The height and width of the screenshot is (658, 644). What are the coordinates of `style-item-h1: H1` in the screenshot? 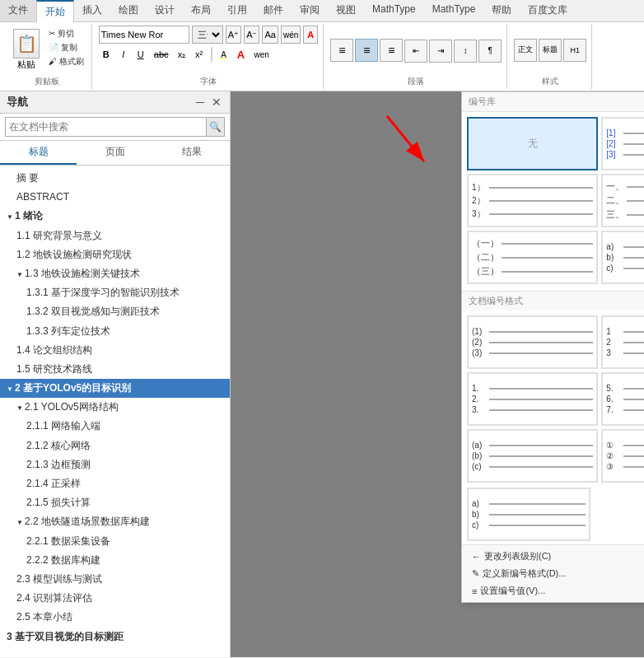 It's located at (575, 50).